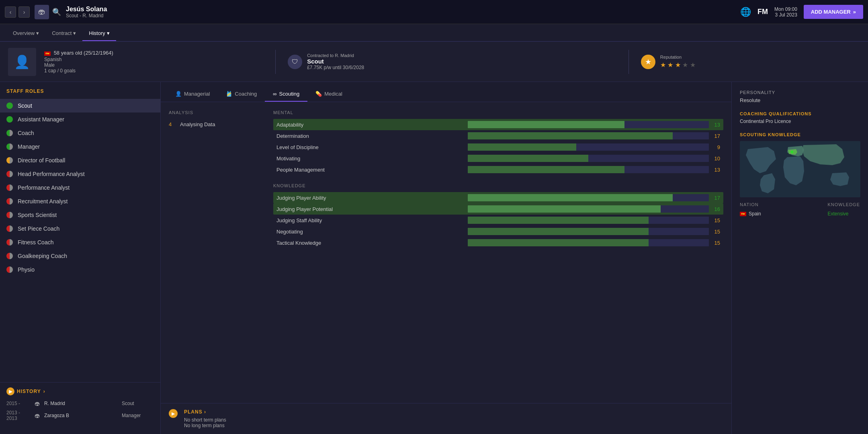 This screenshot has height=434, width=868. I want to click on stat-adaptability: Adaptability 13, so click(498, 125).